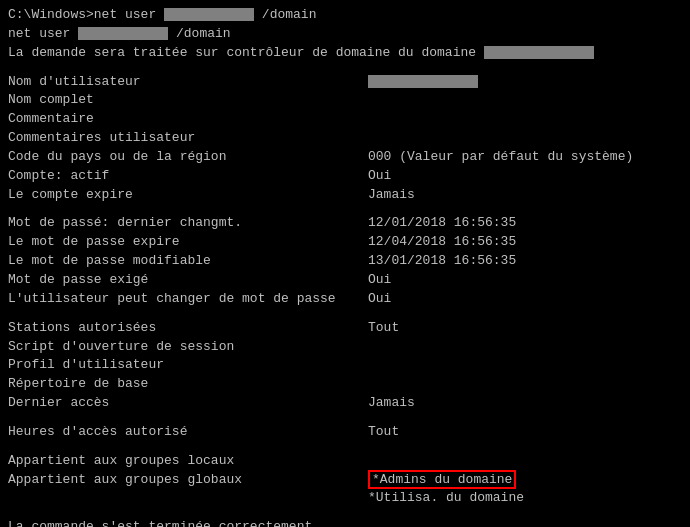 This screenshot has width=690, height=527. I want to click on value-groupes-globaux-2: *Utilisa. du domaine, so click(525, 498).